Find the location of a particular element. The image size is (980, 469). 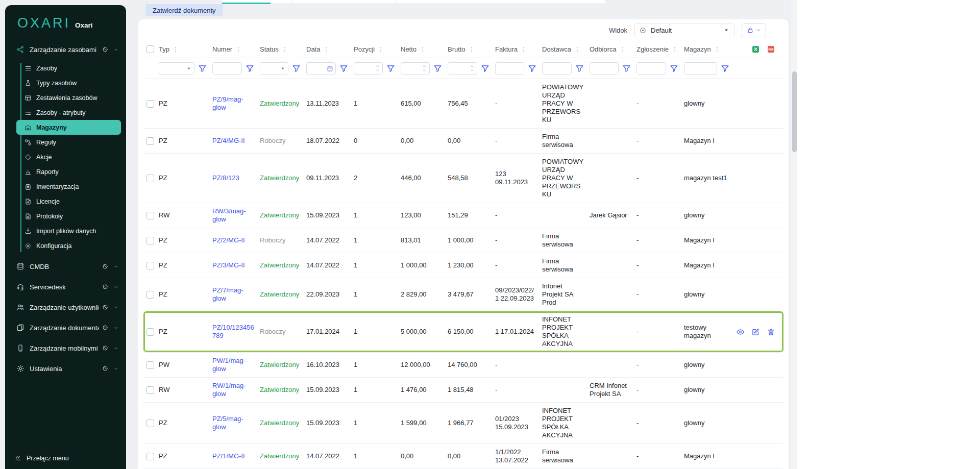

filter-input-dostawca is located at coordinates (557, 68).